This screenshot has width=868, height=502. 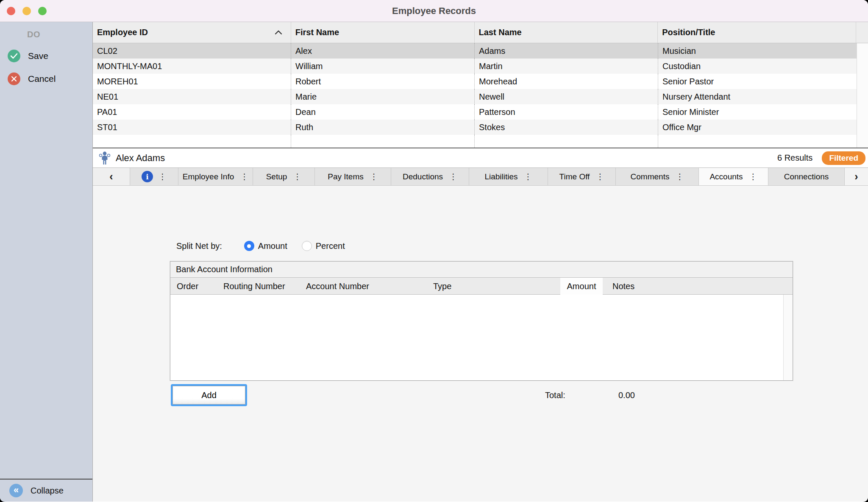 I want to click on column-header-type: Type, so click(x=442, y=286).